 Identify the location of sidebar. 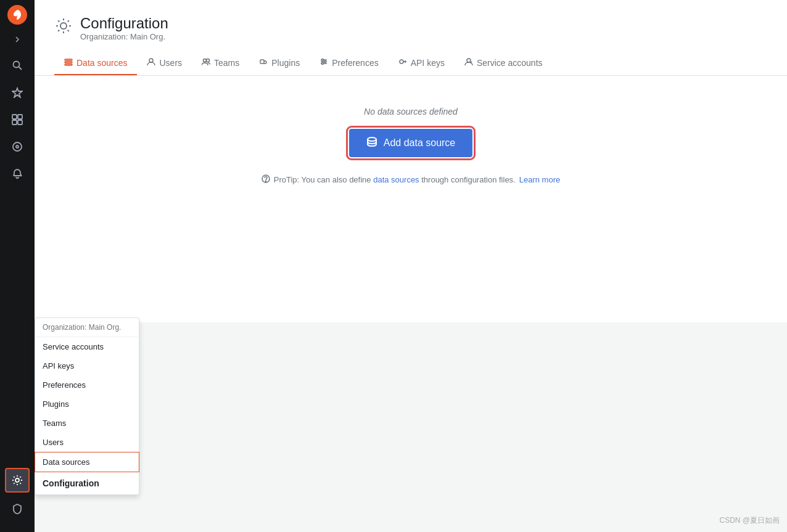
(17, 266).